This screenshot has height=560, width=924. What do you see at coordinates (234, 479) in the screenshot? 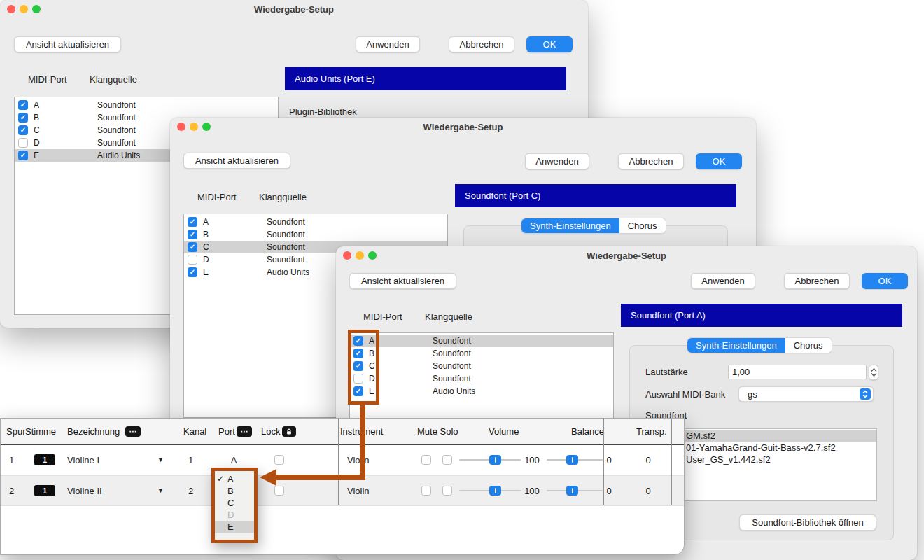
I see `port-menu-item-a: ✓A` at bounding box center [234, 479].